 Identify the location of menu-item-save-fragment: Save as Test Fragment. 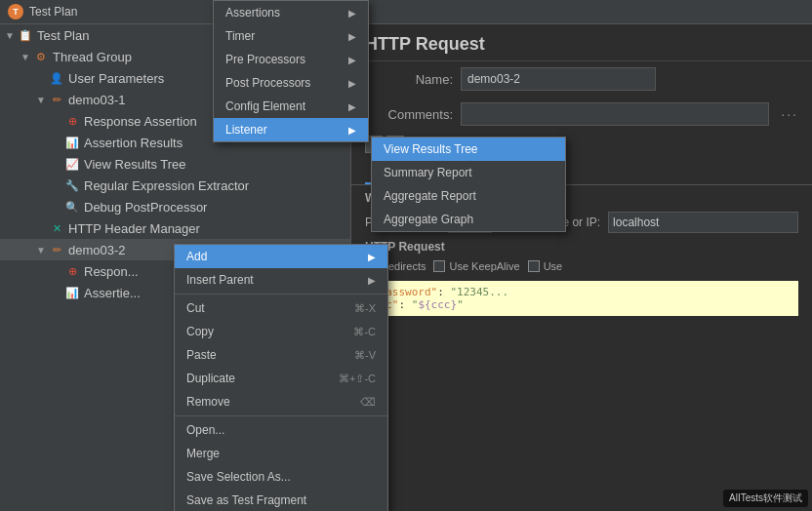
(281, 499).